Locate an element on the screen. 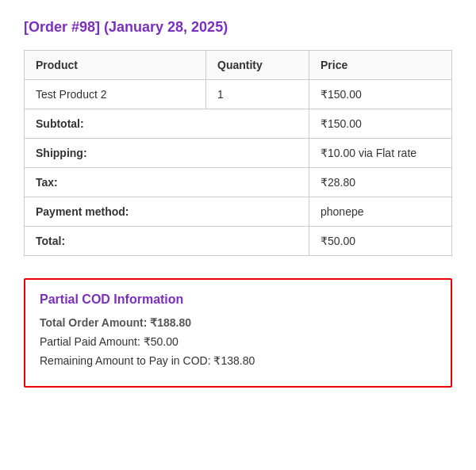  product-quantity: 1 is located at coordinates (258, 95).